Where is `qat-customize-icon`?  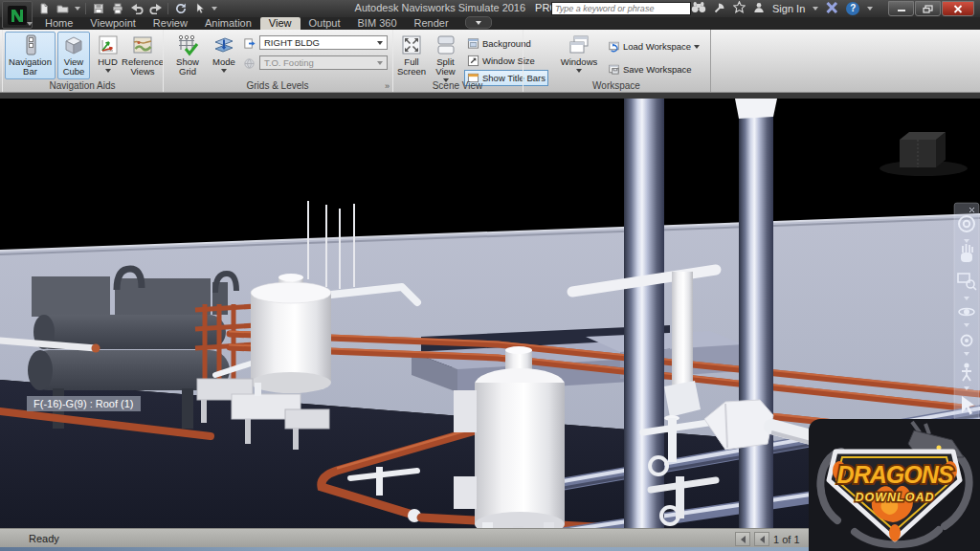 qat-customize-icon is located at coordinates (214, 9).